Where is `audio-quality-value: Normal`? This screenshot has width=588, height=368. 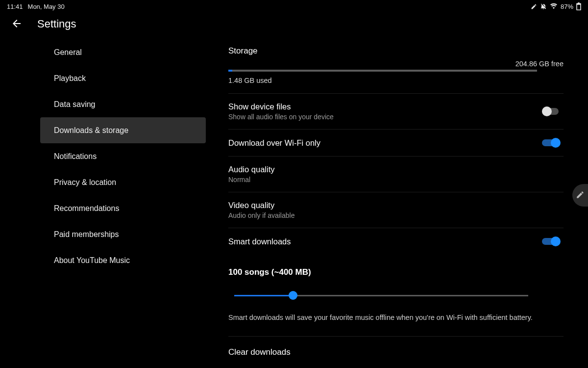 audio-quality-value: Normal is located at coordinates (396, 180).